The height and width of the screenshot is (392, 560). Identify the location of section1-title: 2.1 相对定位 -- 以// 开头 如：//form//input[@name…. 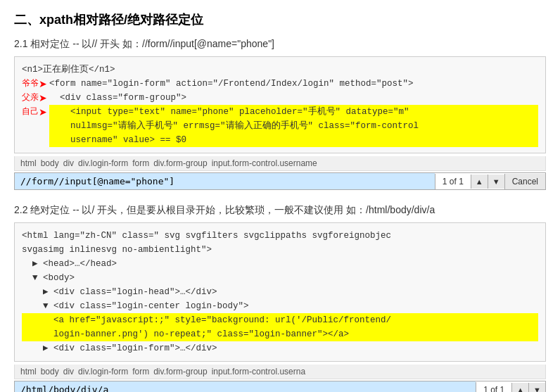
(280, 44).